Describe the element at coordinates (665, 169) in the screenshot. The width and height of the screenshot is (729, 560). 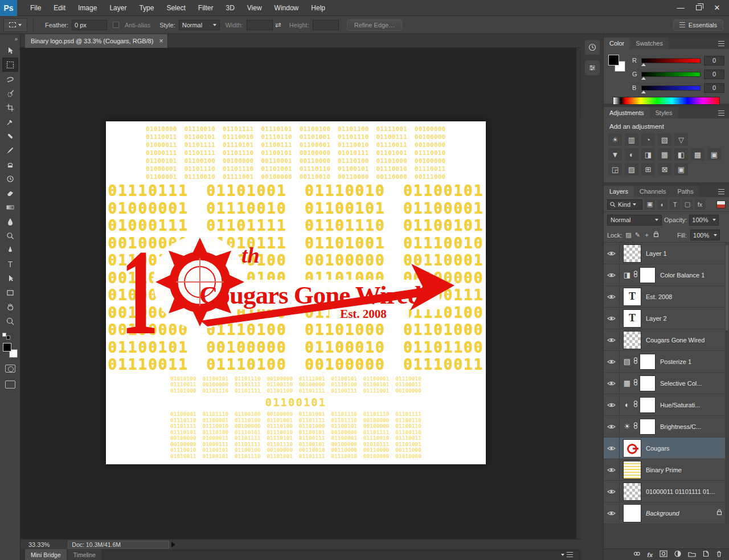
I see `adjustment-icon: ⊠` at that location.